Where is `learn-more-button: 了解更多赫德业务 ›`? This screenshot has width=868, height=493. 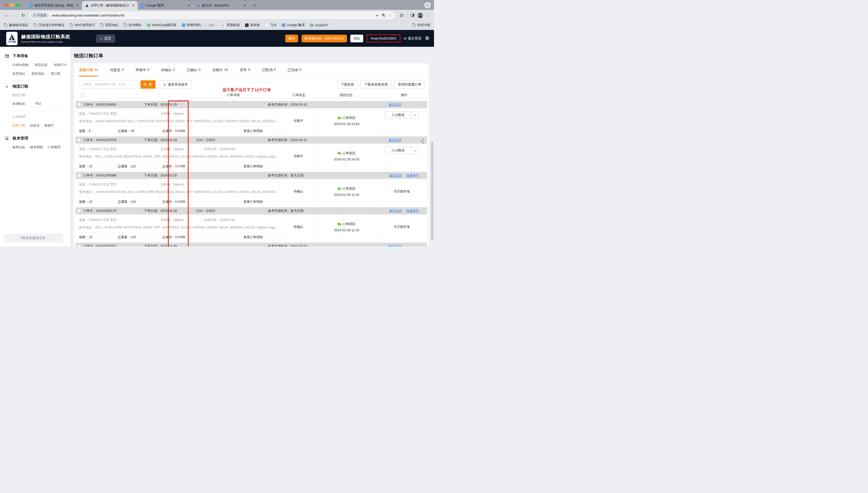
learn-more-button: 了解更多赫德业务 › is located at coordinates (34, 238).